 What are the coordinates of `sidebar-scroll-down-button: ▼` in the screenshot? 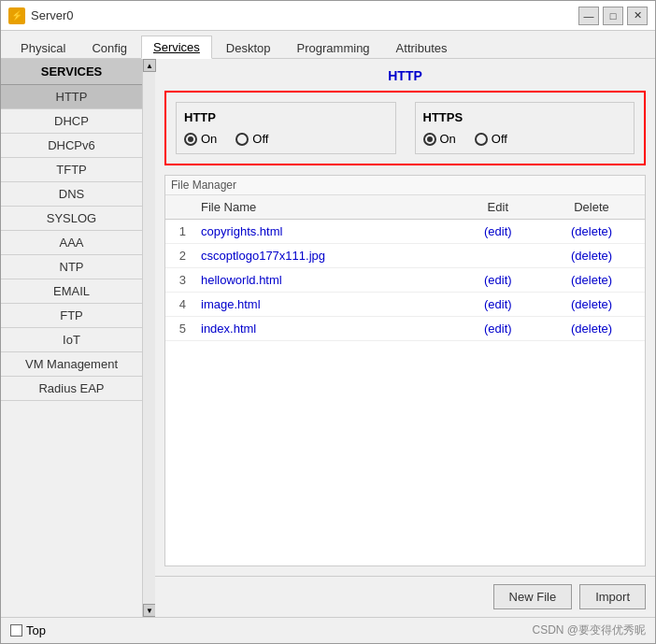 It's located at (150, 610).